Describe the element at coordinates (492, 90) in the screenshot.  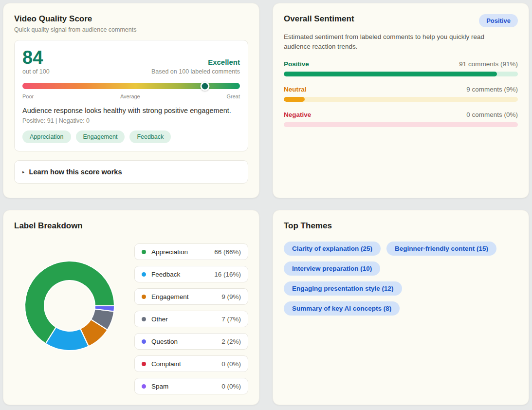
I see `sentiment-value: 9 comments (9%)` at that location.